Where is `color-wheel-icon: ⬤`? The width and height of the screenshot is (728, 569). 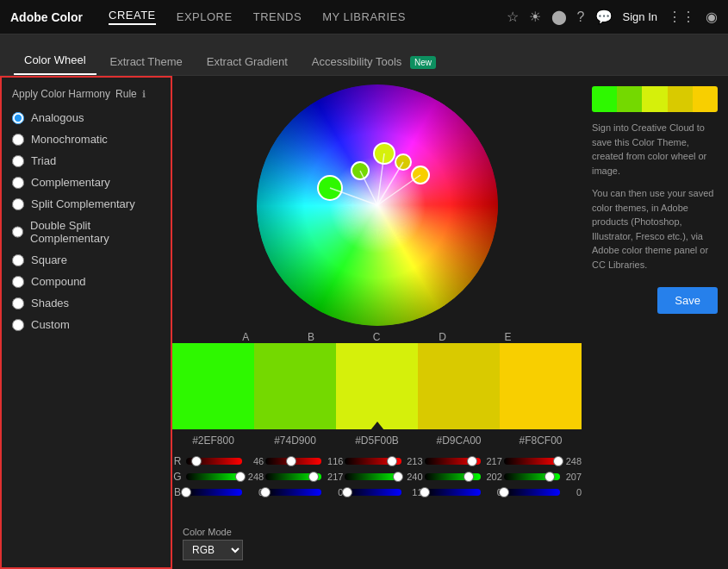
color-wheel-icon: ⬤ is located at coordinates (559, 17).